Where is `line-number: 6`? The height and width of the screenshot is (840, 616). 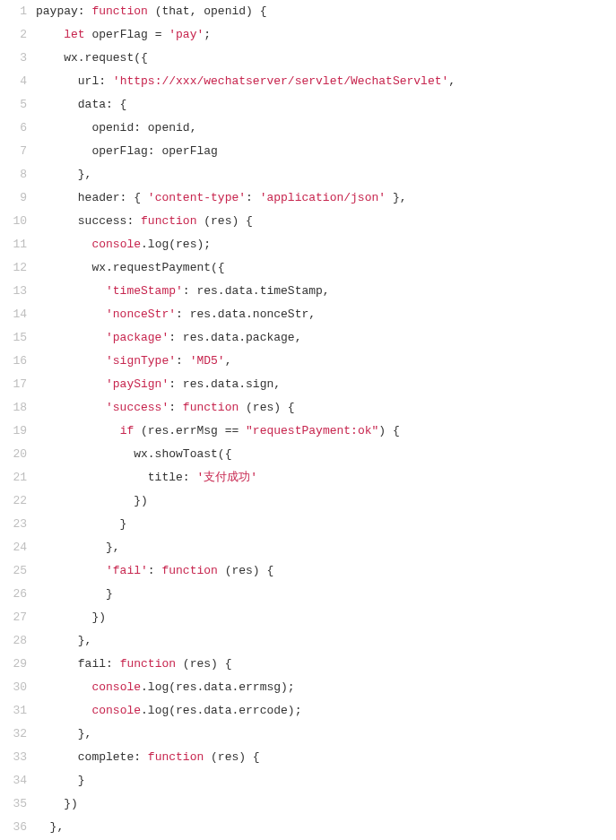
line-number: 6 is located at coordinates (13, 128).